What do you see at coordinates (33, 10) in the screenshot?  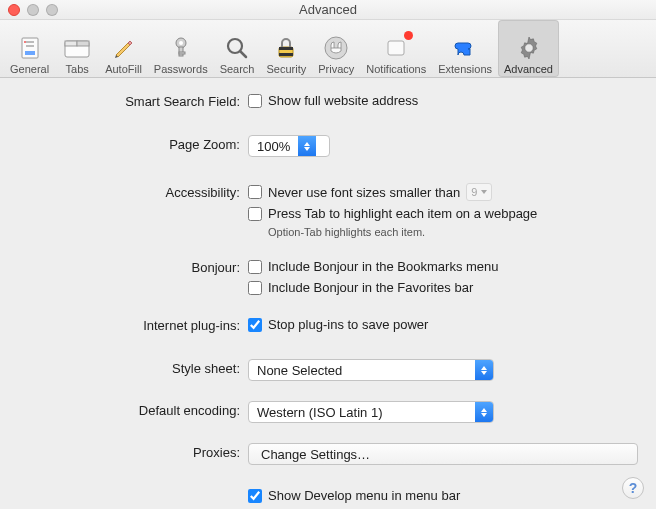 I see `minimize-window-button` at bounding box center [33, 10].